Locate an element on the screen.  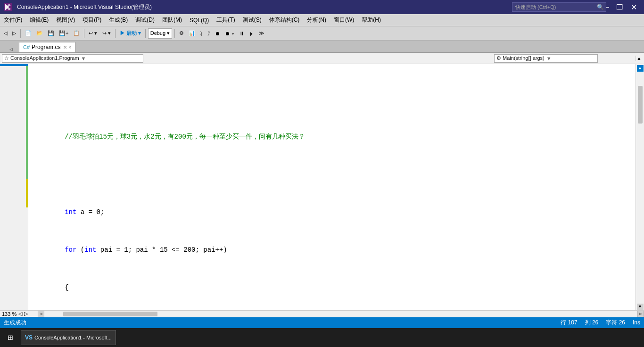
taskbar-vs-icon: VS is located at coordinates (29, 338).